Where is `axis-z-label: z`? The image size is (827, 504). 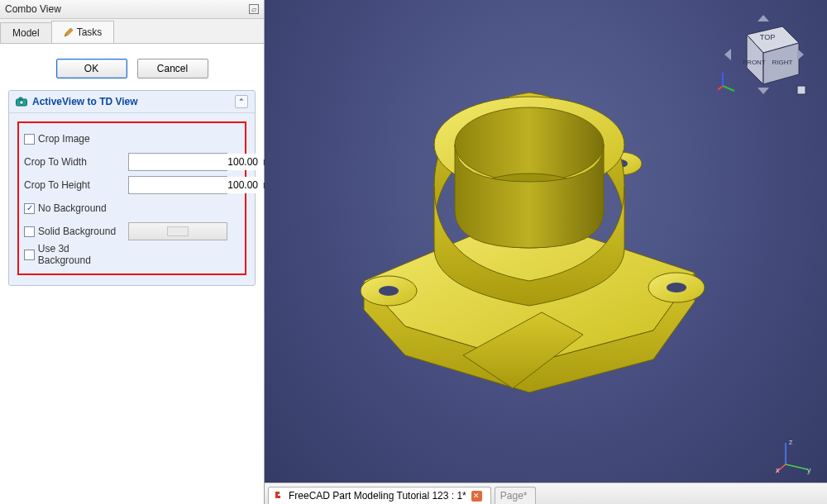
axis-z-label: z is located at coordinates (791, 442).